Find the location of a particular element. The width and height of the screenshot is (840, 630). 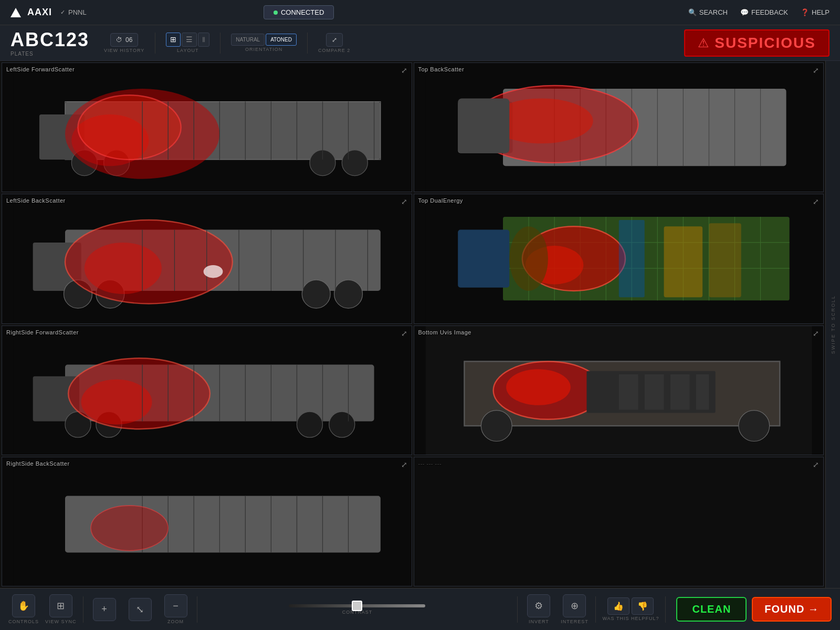

panel5-image is located at coordinates (207, 391).